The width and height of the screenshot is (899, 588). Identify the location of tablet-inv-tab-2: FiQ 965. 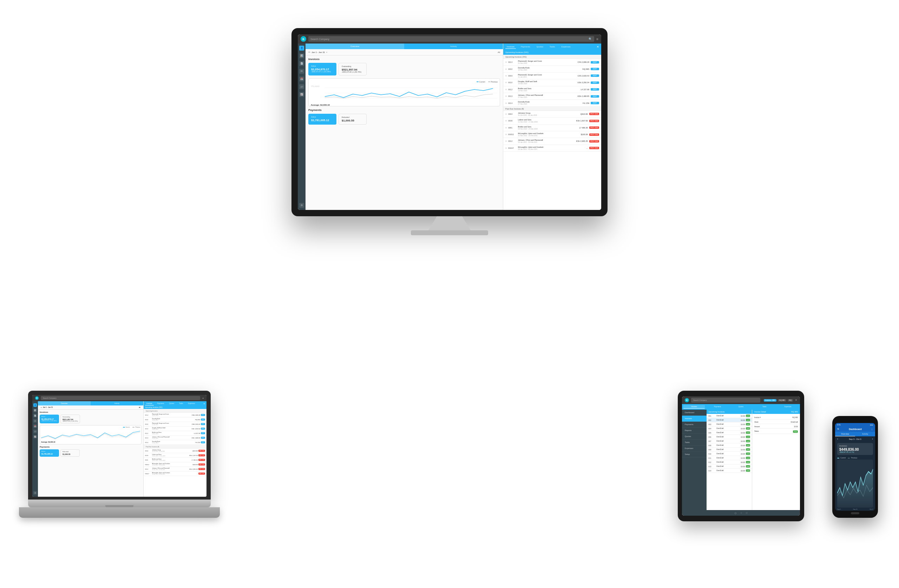
(782, 400).